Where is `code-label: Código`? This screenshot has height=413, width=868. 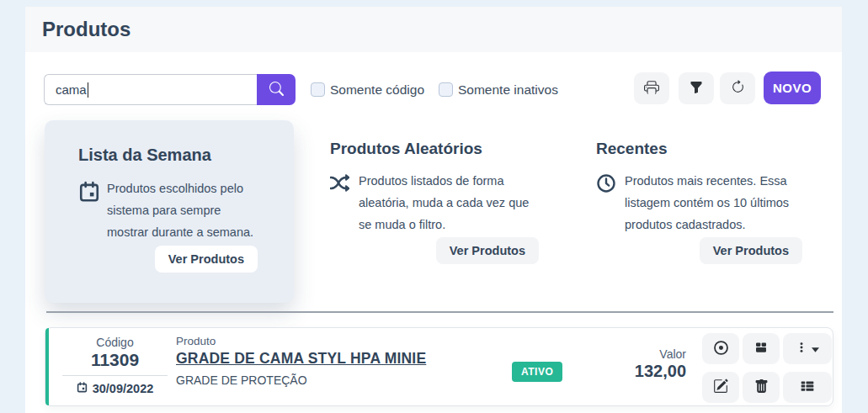 code-label: Código is located at coordinates (114, 342).